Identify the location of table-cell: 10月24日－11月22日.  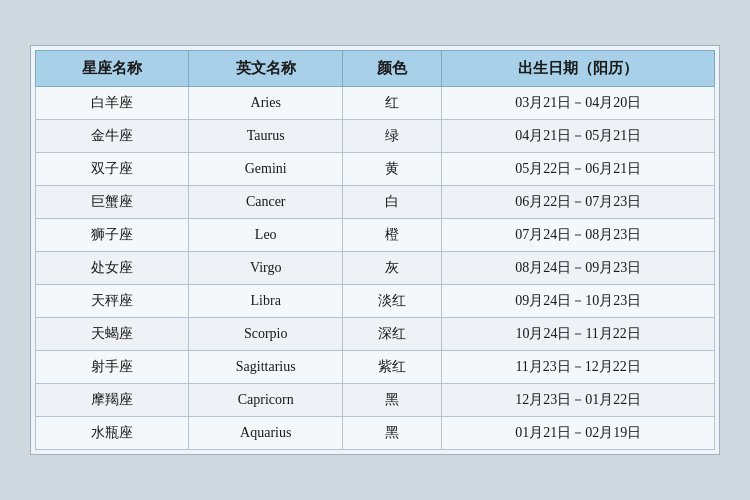
(578, 334).